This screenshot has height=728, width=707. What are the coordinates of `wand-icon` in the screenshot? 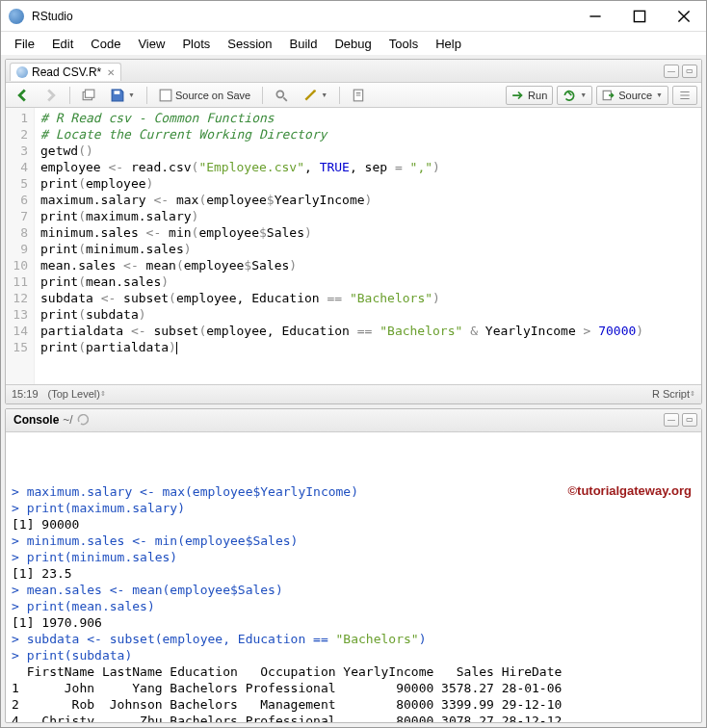 It's located at (310, 95).